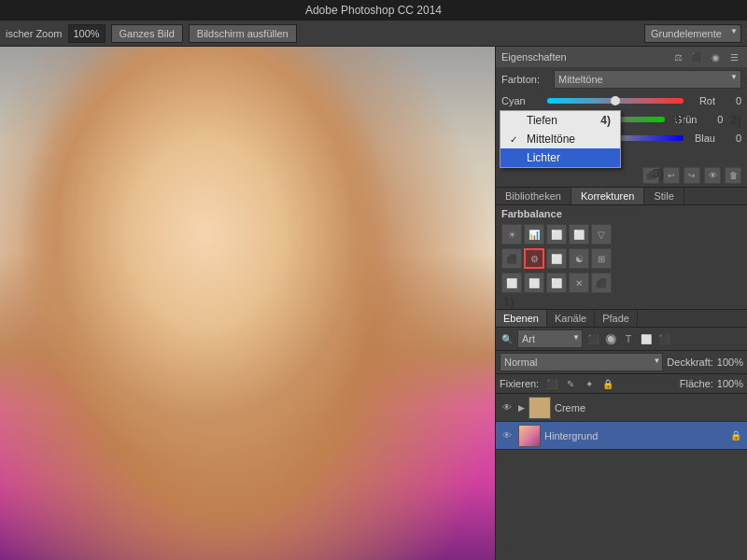  Describe the element at coordinates (557, 259) in the screenshot. I see `adj-icon-8: ⬜` at that location.